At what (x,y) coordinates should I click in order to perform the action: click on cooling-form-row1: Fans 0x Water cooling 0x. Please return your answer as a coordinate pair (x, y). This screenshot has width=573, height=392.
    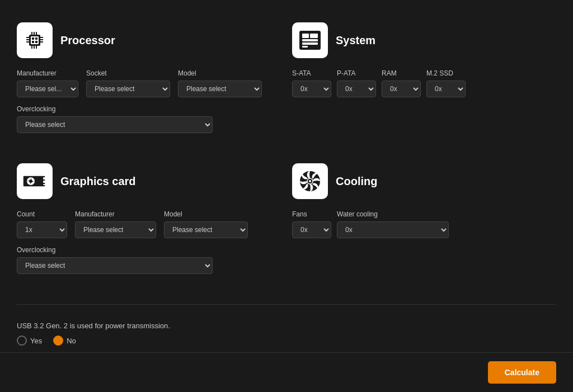
    Looking at the image, I should click on (424, 224).